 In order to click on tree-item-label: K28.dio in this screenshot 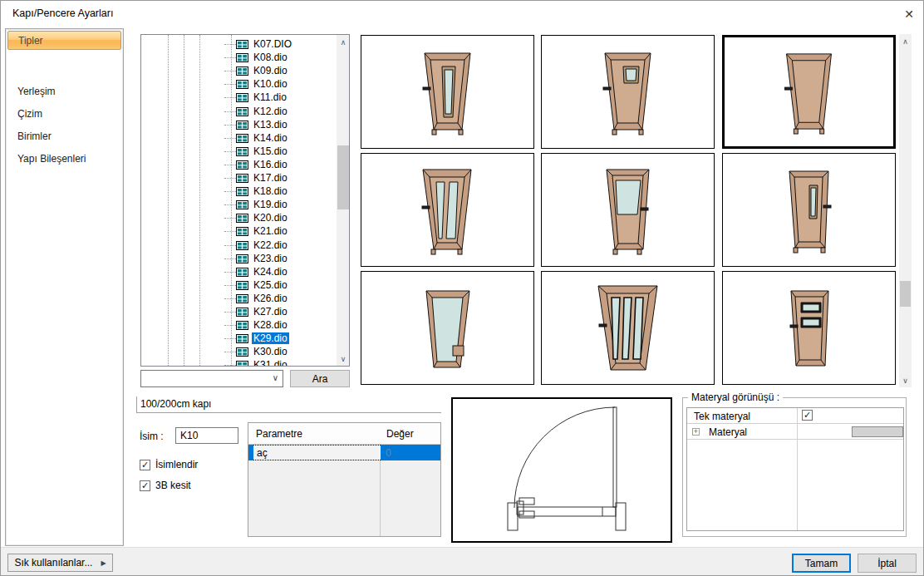, I will do `click(271, 325)`.